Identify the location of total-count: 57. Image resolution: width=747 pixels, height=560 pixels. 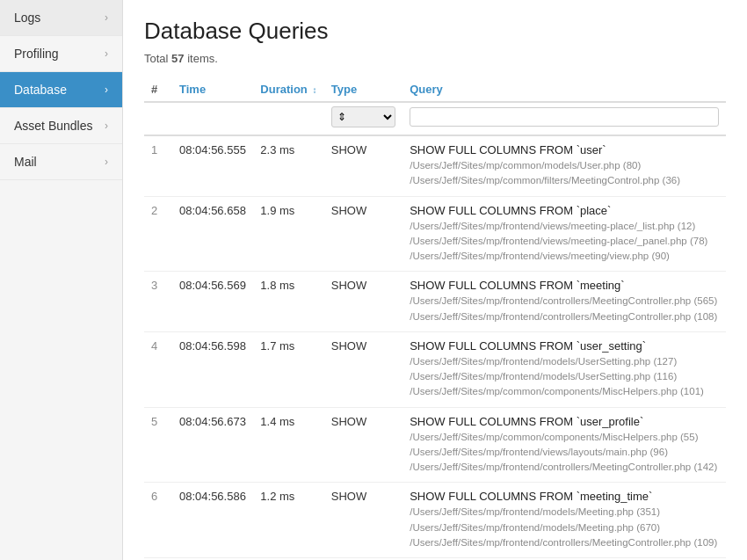
(178, 58).